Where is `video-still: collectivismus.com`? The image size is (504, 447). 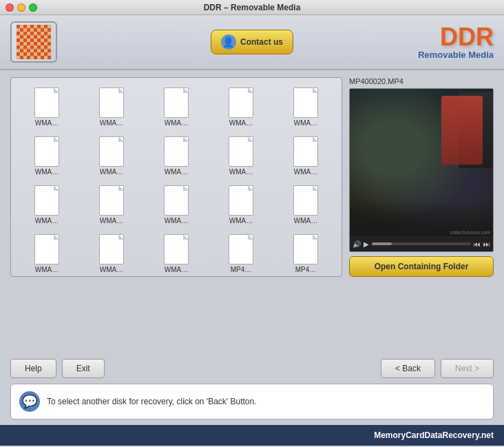
video-still: collectivismus.com is located at coordinates (421, 163).